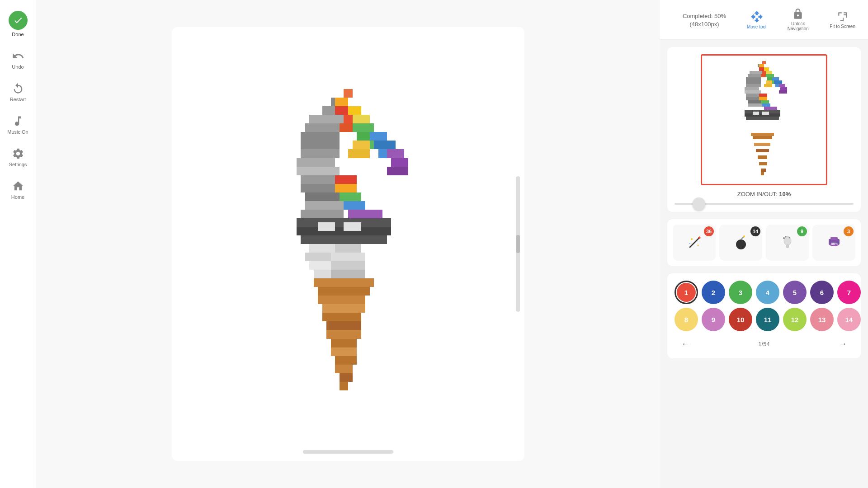 This screenshot has height=488, width=868. I want to click on sidebar-item-home: Home, so click(18, 190).